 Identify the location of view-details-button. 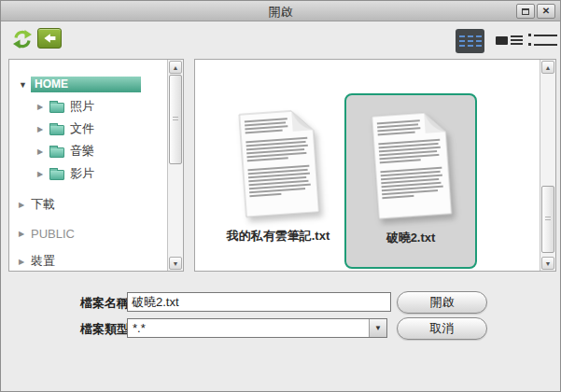
(543, 39).